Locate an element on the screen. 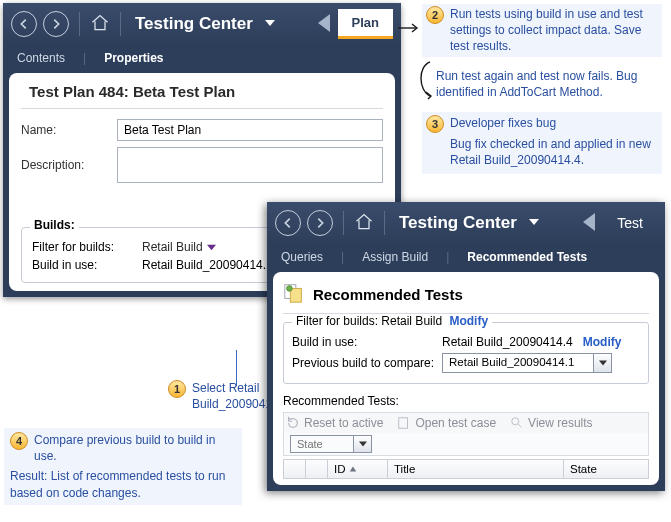  state-combo-value: State is located at coordinates (322, 444).